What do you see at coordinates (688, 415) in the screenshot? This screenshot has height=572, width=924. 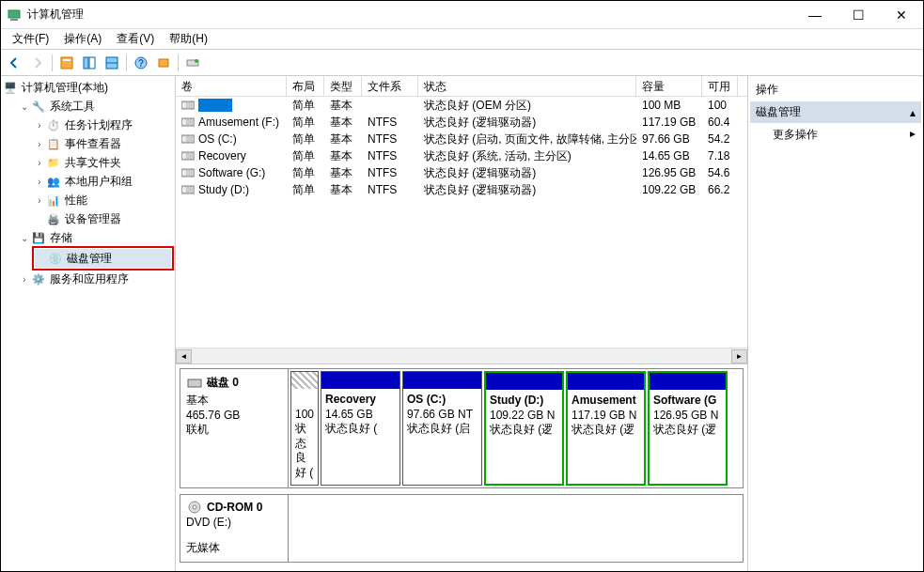 I see `partition-info: Software (G126.95 GB N状态良好 (逻` at bounding box center [688, 415].